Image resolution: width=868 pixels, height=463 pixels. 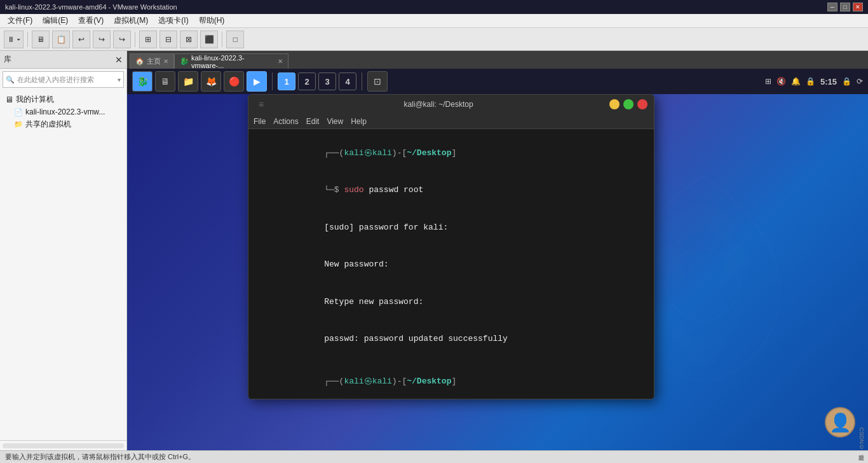 What do you see at coordinates (131, 20) in the screenshot?
I see `menu-vm: 虚拟机(M)` at bounding box center [131, 20].